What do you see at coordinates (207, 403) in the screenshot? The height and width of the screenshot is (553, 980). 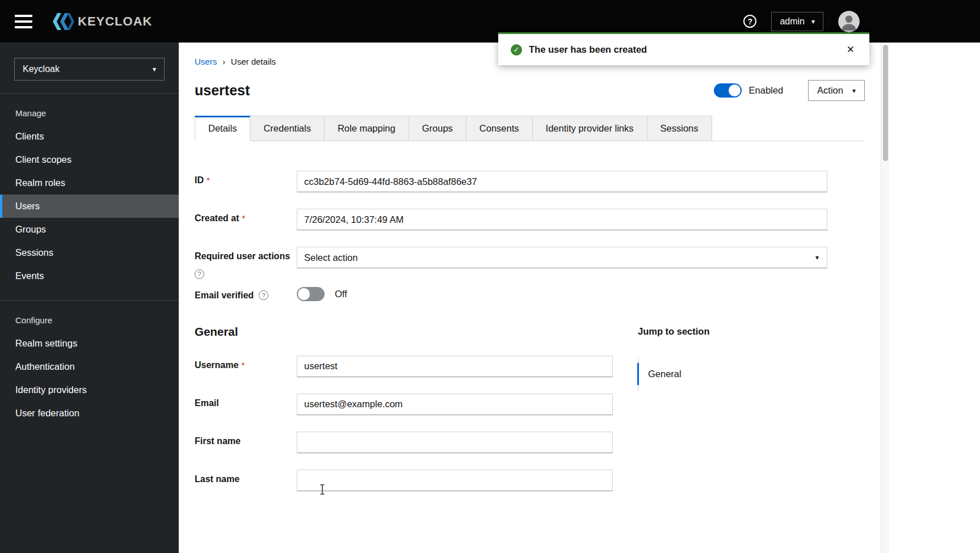 I see `email-label: Email` at bounding box center [207, 403].